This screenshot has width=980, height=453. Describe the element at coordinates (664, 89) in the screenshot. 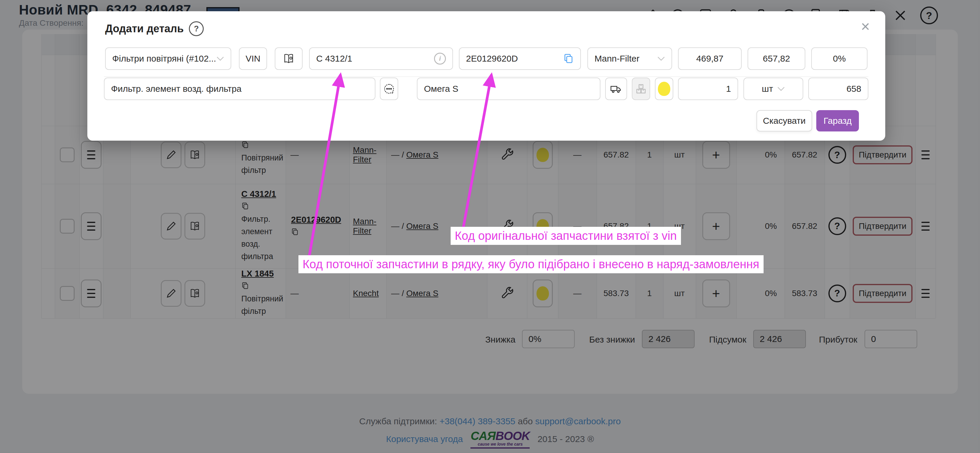

I see `availability-indicator` at that location.